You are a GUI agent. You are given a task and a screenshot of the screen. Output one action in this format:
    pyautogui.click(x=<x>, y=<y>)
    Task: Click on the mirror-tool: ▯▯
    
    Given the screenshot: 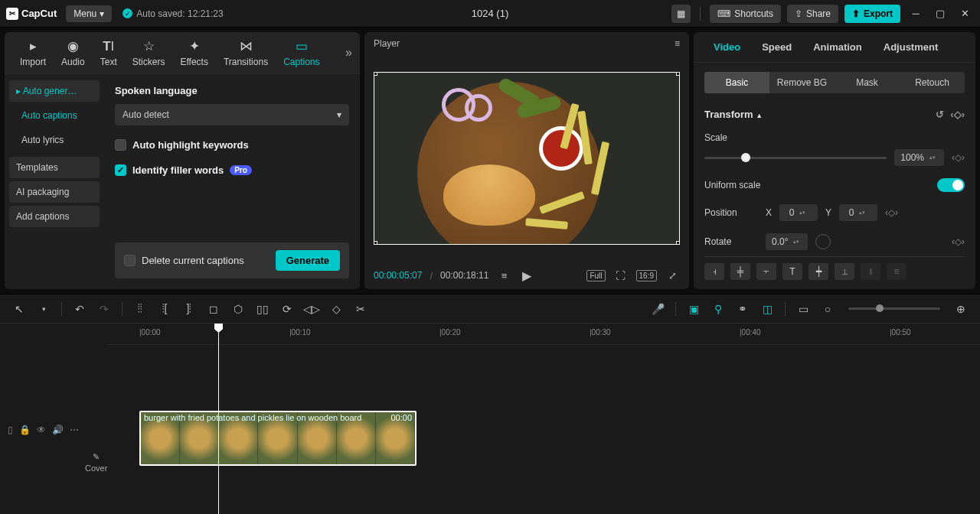 What is the action you would take?
    pyautogui.click(x=263, y=309)
    